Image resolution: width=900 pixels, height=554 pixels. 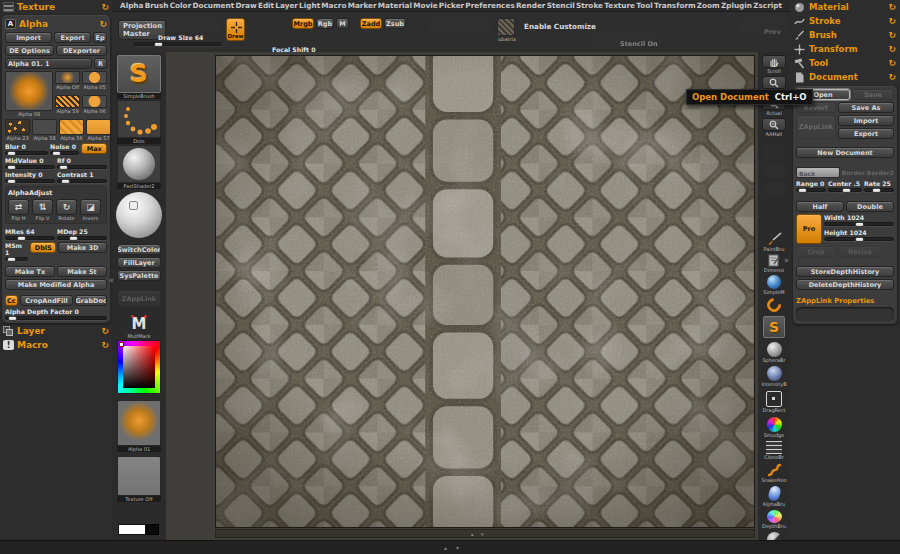 I want to click on filllayer-button: FillLayer, so click(x=139, y=262).